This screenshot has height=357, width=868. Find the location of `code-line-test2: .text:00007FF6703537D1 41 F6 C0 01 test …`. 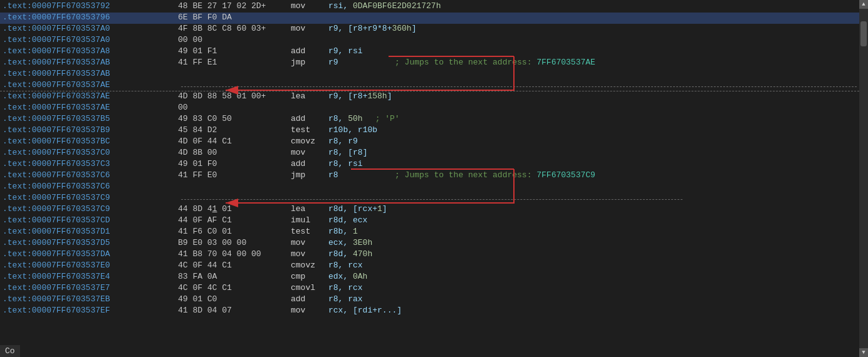

code-line-test2: .text:00007FF6703537D1 41 F6 C0 01 test … is located at coordinates (430, 232).